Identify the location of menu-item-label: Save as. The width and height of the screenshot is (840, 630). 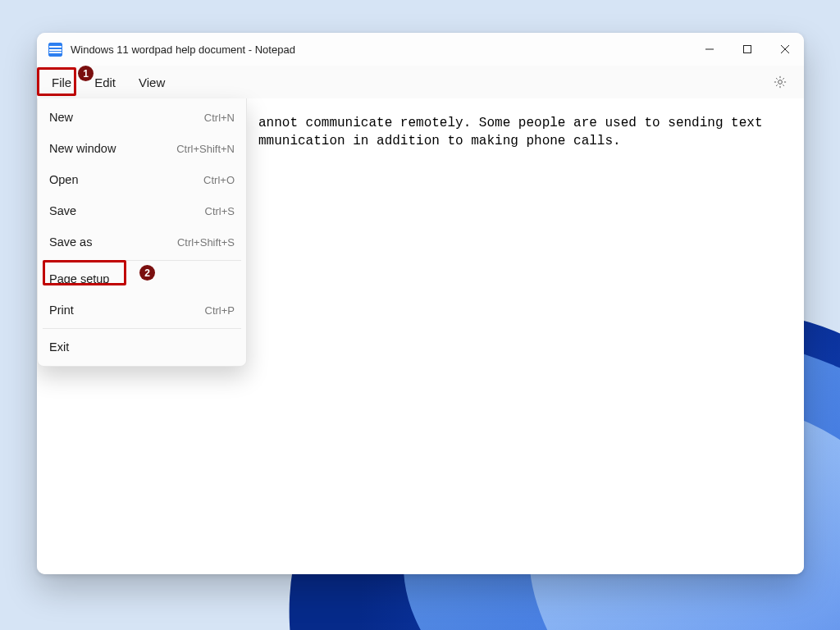
(113, 242).